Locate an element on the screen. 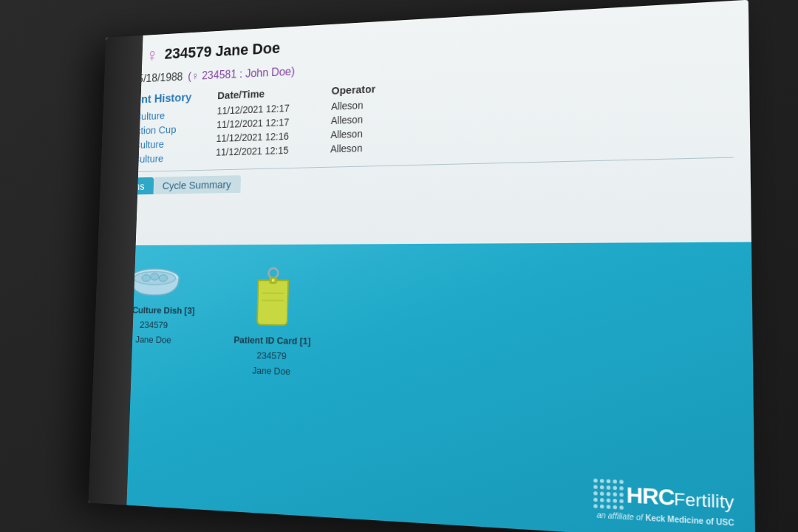 The height and width of the screenshot is (532, 798). gender-symbol: ♀ is located at coordinates (152, 55).